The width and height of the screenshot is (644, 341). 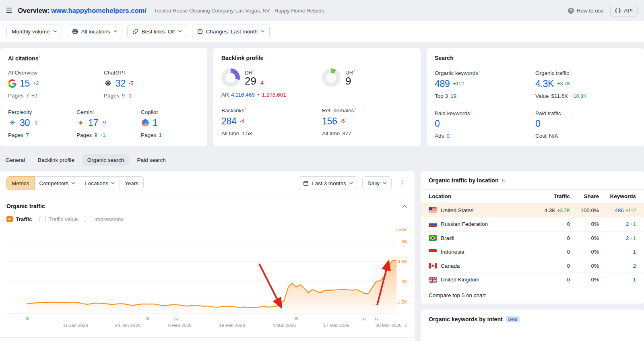 I want to click on tab-general: General, so click(x=15, y=160).